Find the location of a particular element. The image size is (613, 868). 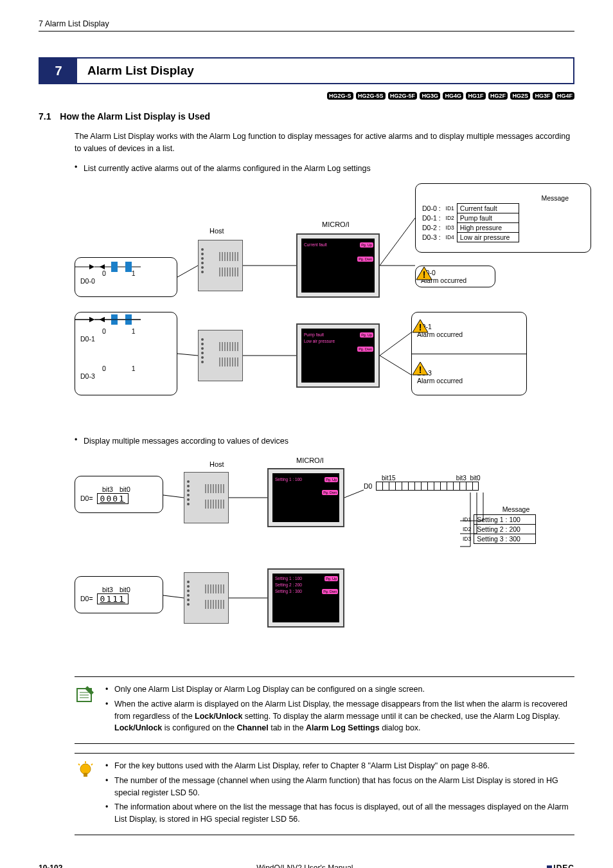

model-tag: HG2G-S is located at coordinates (341, 96).